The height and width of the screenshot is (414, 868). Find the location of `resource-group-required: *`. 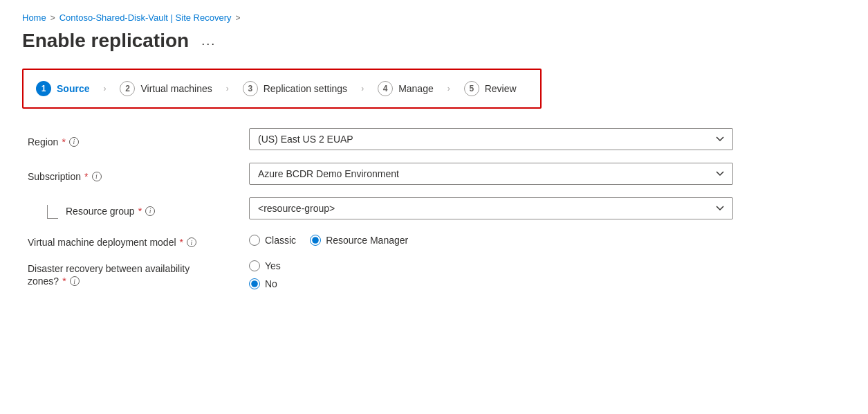

resource-group-required: * is located at coordinates (140, 211).